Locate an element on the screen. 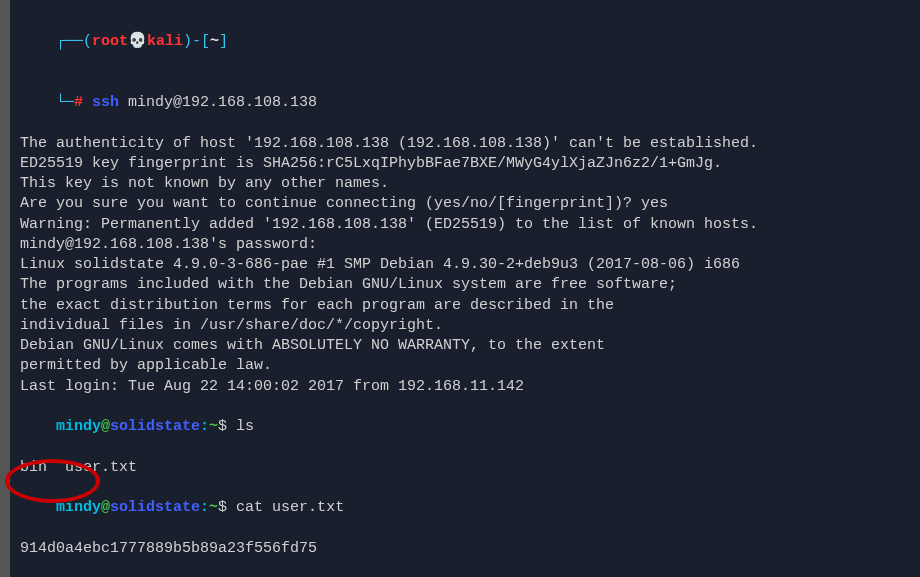 The width and height of the screenshot is (920, 577). output-line: The programs included with the Debian GN… is located at coordinates (460, 285).